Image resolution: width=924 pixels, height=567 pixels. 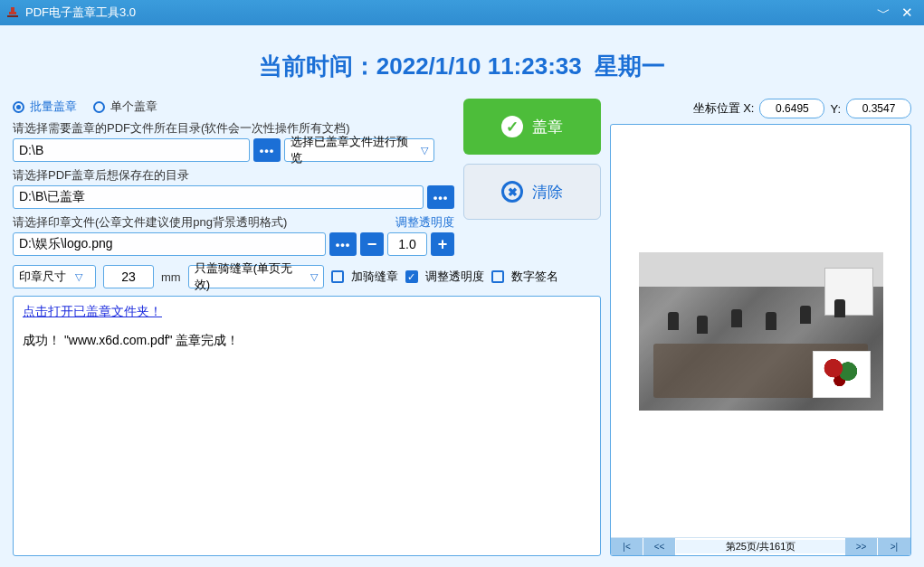 What do you see at coordinates (454, 277) in the screenshot?
I see `cb-adjust-opacity-label: 调整透明度` at bounding box center [454, 277].